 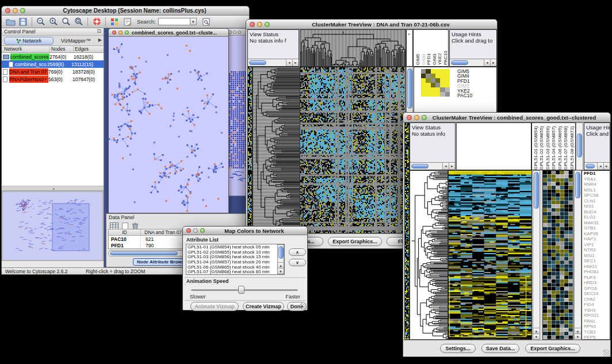 I want to click on column-header-network: Network, so click(x=26, y=49).